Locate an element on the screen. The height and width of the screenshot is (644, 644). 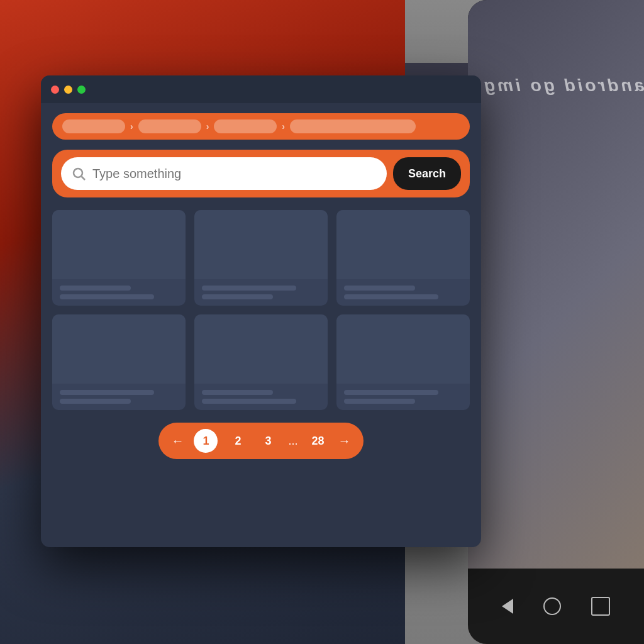
pagination-ellipsis: ... is located at coordinates (293, 441).